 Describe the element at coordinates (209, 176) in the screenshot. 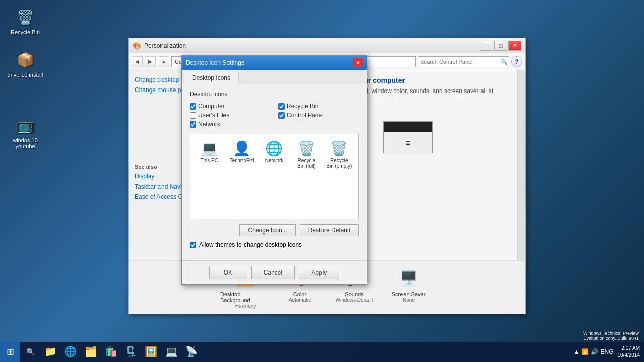

I see `icon-grid-this-pc: 💻 This PC` at that location.